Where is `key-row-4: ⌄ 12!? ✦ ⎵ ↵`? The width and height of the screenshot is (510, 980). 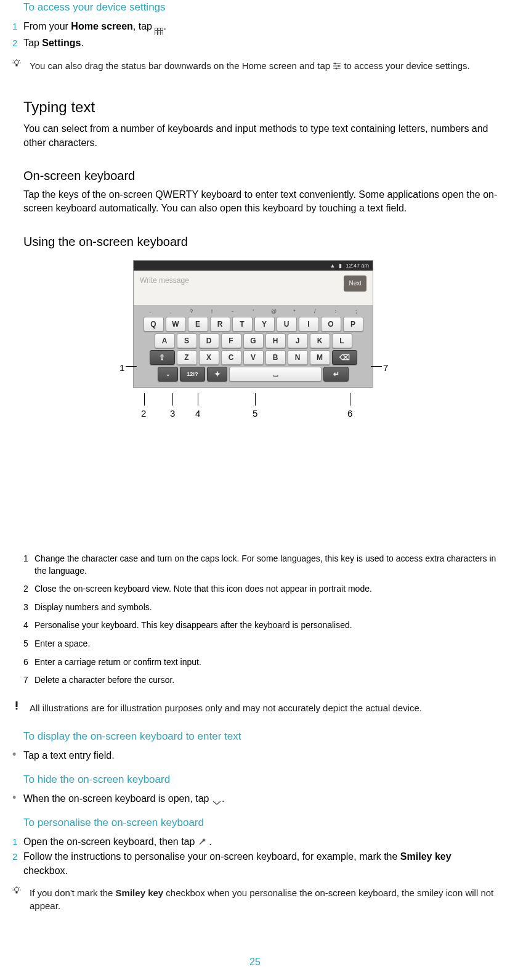 key-row-4: ⌄ 12!? ✦ ⎵ ↵ is located at coordinates (253, 374).